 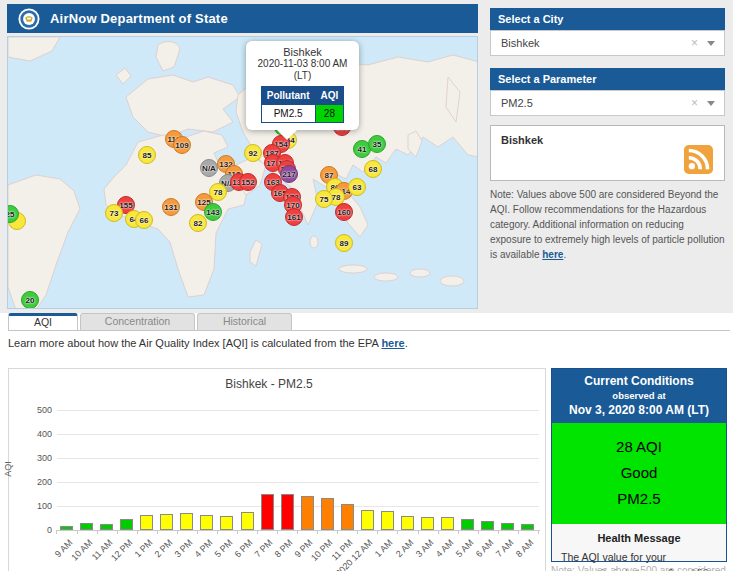 What do you see at coordinates (330, 114) in the screenshot?
I see `tooltip-aqi-value: 28` at bounding box center [330, 114].